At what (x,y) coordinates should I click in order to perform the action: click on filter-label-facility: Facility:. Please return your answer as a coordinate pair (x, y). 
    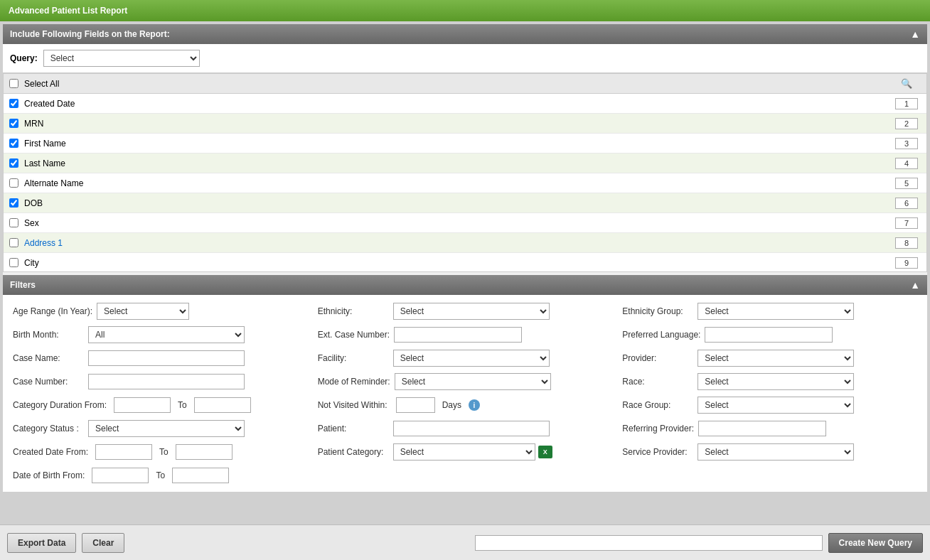
    Looking at the image, I should click on (353, 358).